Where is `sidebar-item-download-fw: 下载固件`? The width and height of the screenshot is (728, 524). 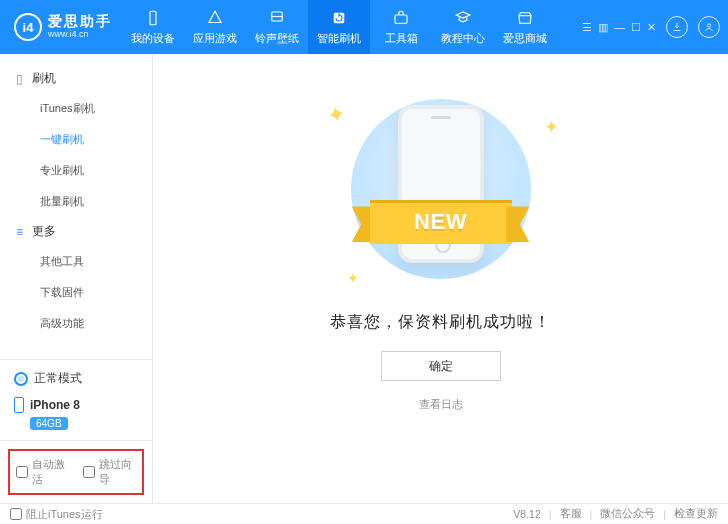
sidebar-item-download-fw: 下载固件 is located at coordinates (76, 292).